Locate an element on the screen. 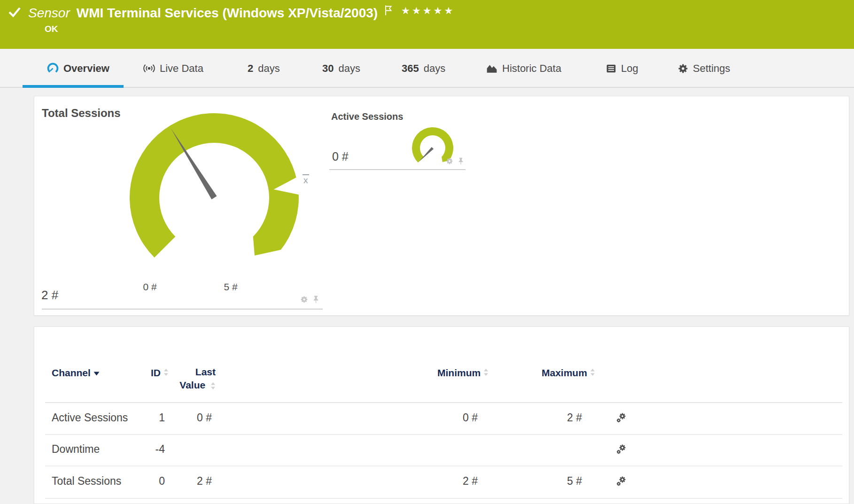 This screenshot has height=504, width=854. channel-id: -4 is located at coordinates (141, 449).